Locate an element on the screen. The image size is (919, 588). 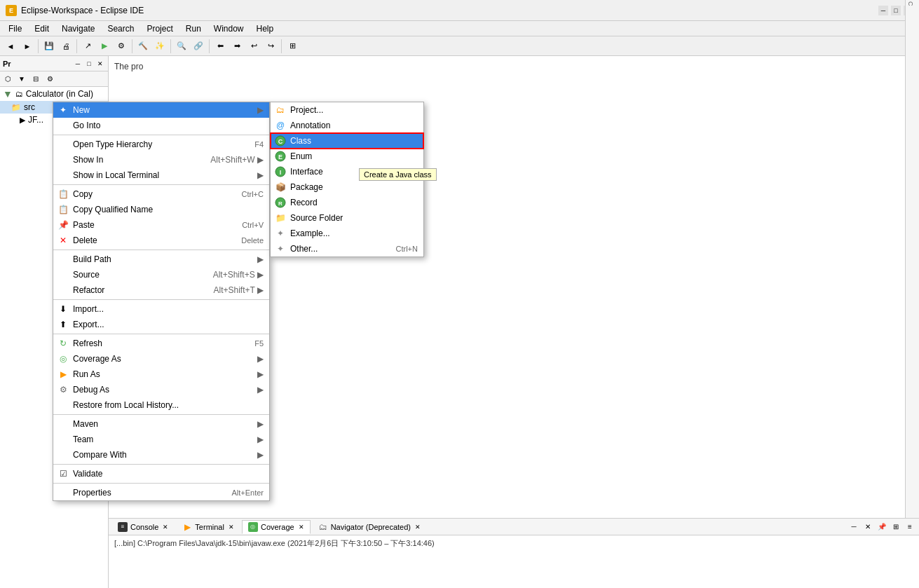
copy-qualified-icon: 📋 is located at coordinates (63, 210).